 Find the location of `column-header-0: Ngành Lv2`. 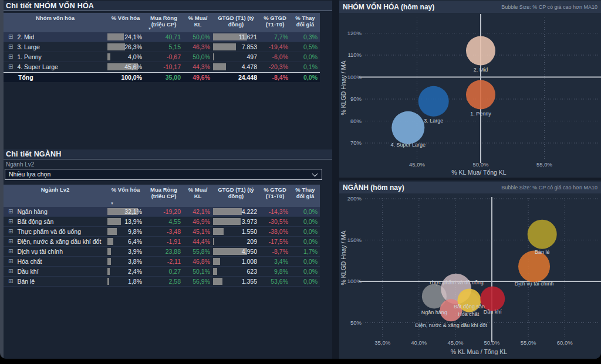

column-header-0: Ngành Lv2 is located at coordinates (55, 196).